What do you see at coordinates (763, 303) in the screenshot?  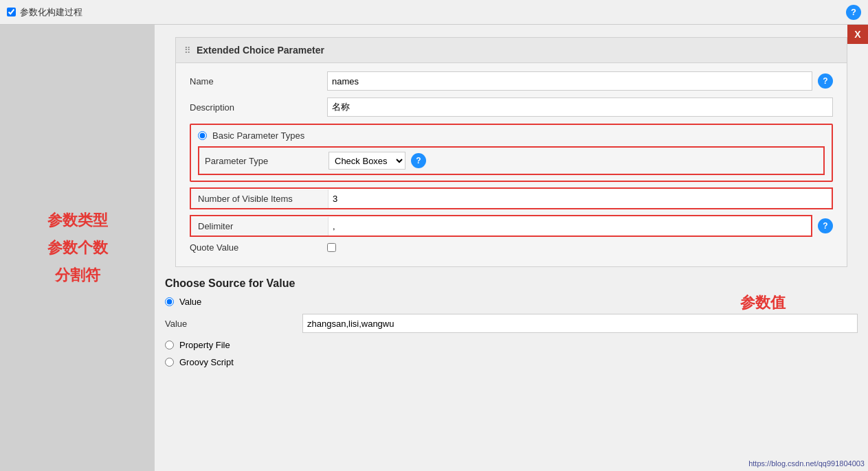 I see `annotation-param-value: 参数值` at bounding box center [763, 303].